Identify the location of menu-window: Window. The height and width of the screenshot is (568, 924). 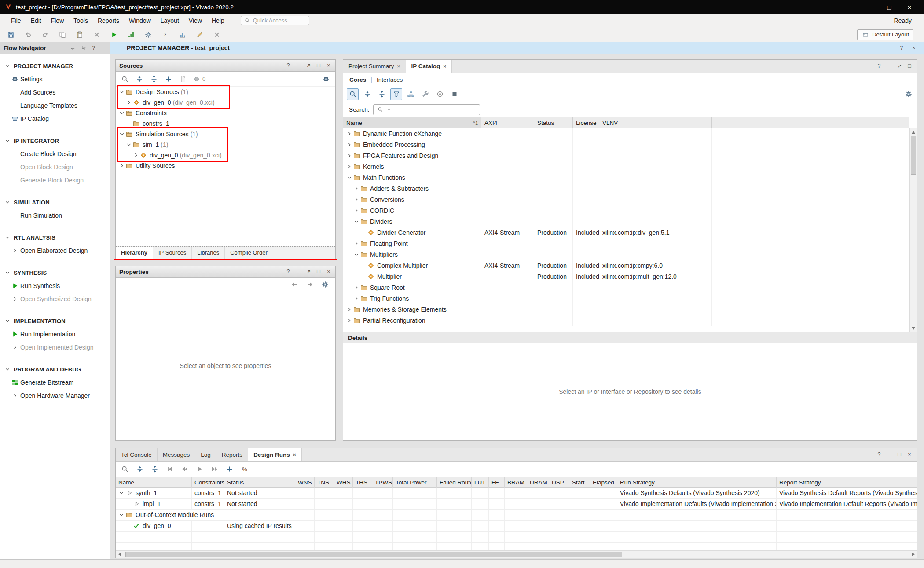
(140, 21).